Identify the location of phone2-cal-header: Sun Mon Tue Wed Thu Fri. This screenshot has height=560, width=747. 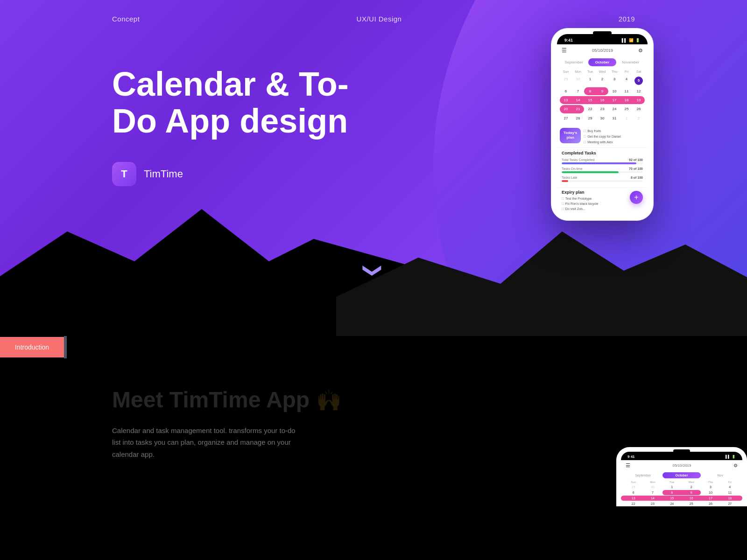
(682, 482).